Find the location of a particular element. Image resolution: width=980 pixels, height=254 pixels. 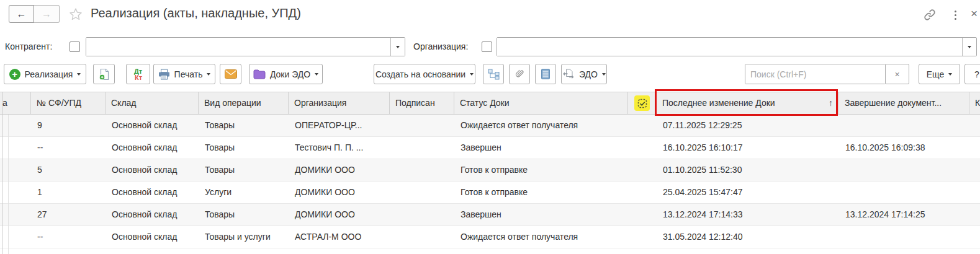

cell-operation: Услуги is located at coordinates (243, 192).